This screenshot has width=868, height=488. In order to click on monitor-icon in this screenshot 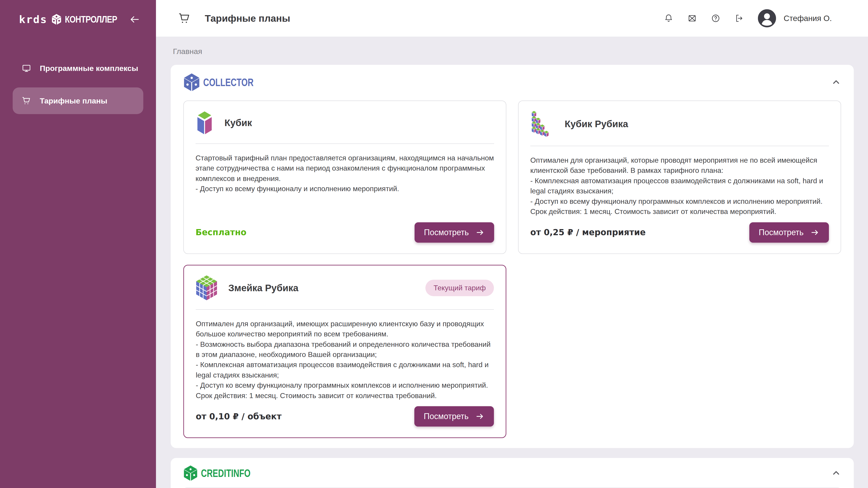, I will do `click(26, 68)`.